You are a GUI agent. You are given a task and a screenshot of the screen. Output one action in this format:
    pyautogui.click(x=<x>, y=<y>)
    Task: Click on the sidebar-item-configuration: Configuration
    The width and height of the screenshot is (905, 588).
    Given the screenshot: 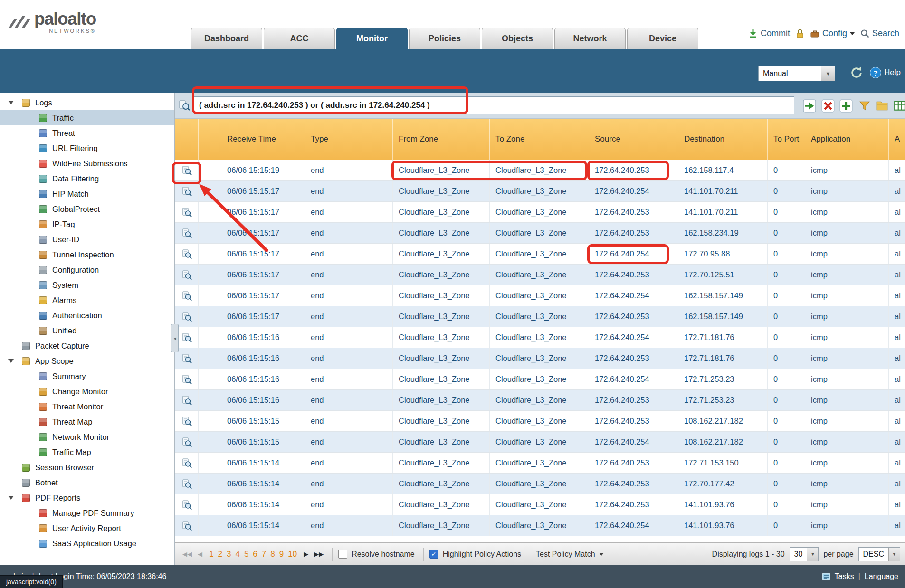 What is the action you would take?
    pyautogui.click(x=87, y=270)
    